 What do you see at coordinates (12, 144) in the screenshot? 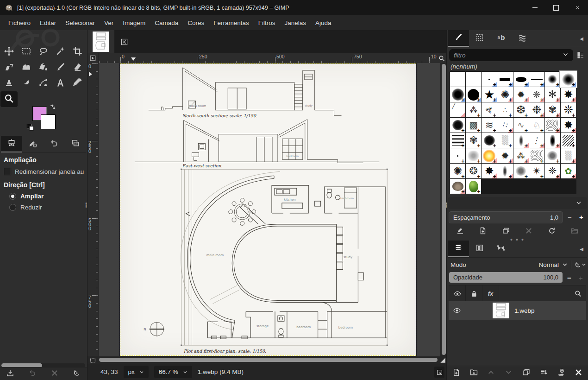
I see `tab-tool-options` at bounding box center [12, 144].